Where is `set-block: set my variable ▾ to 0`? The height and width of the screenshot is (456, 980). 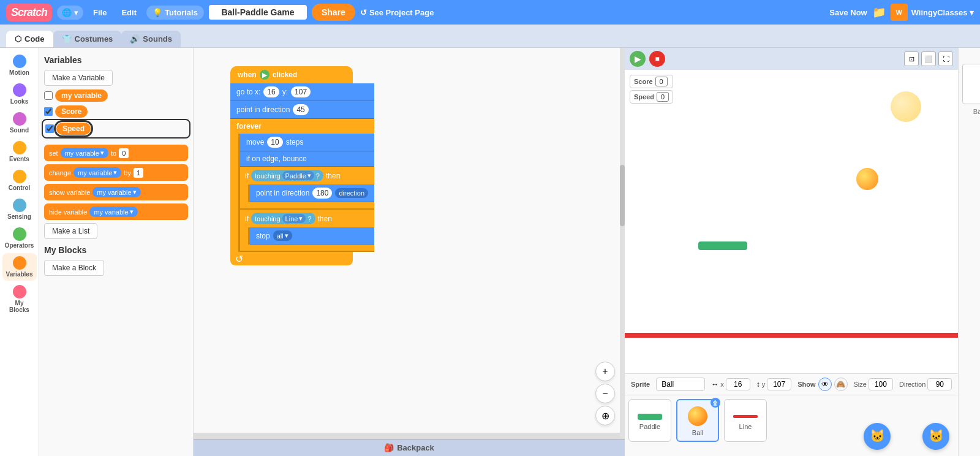
set-block: set my variable ▾ to 0 is located at coordinates (116, 153).